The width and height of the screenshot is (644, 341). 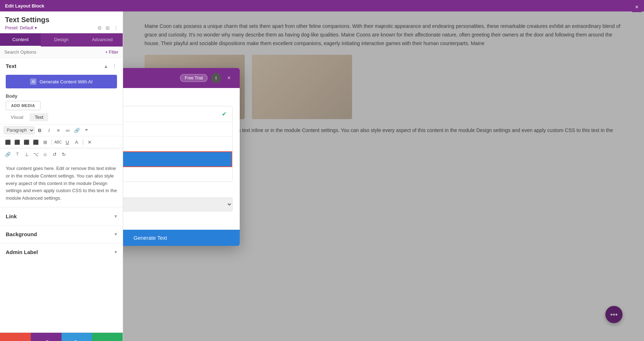 What do you see at coordinates (45, 154) in the screenshot?
I see `emoji-button: ☺` at bounding box center [45, 154].